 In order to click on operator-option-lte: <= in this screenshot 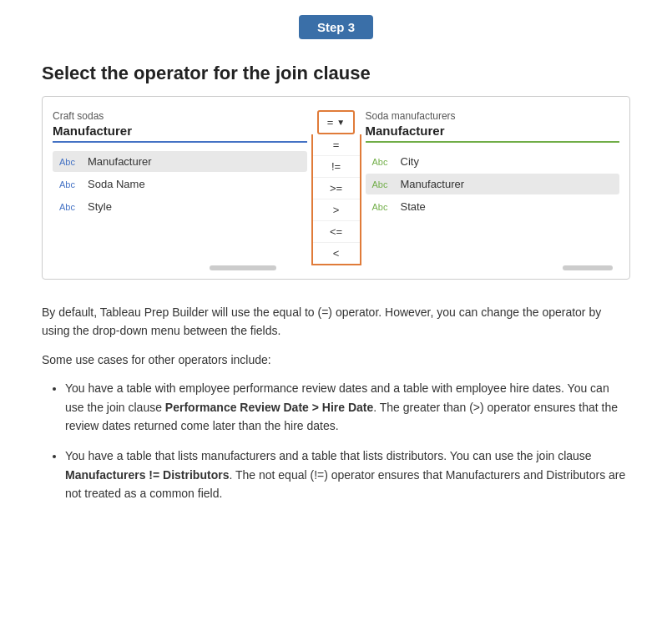, I will do `click(336, 232)`.